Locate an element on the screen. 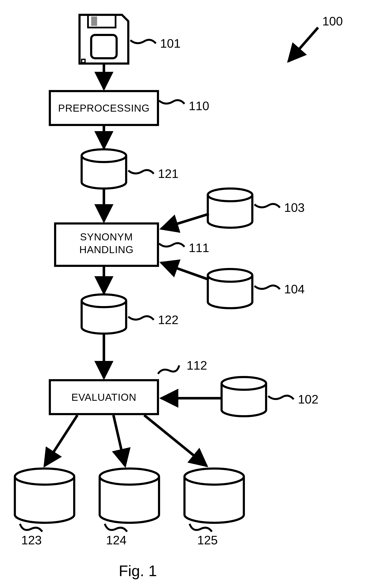 The height and width of the screenshot is (588, 377). ref-label-104: 104 is located at coordinates (295, 289).